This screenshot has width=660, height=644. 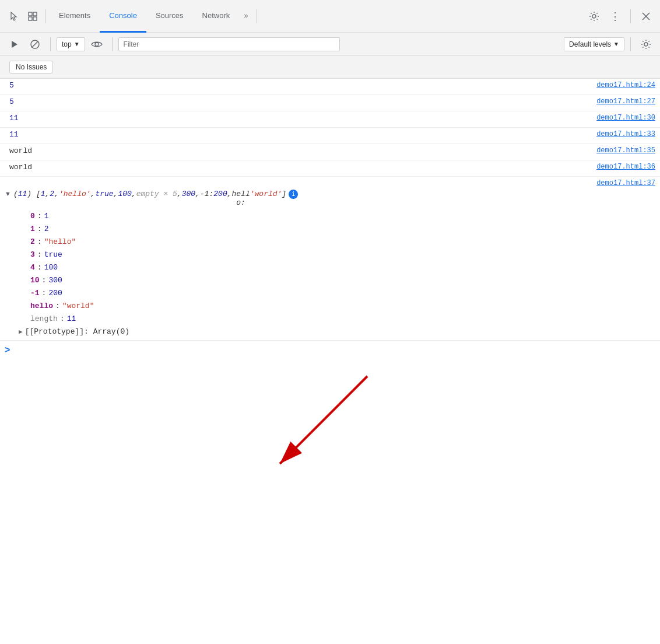 What do you see at coordinates (35, 44) in the screenshot?
I see `clear-btn` at bounding box center [35, 44].